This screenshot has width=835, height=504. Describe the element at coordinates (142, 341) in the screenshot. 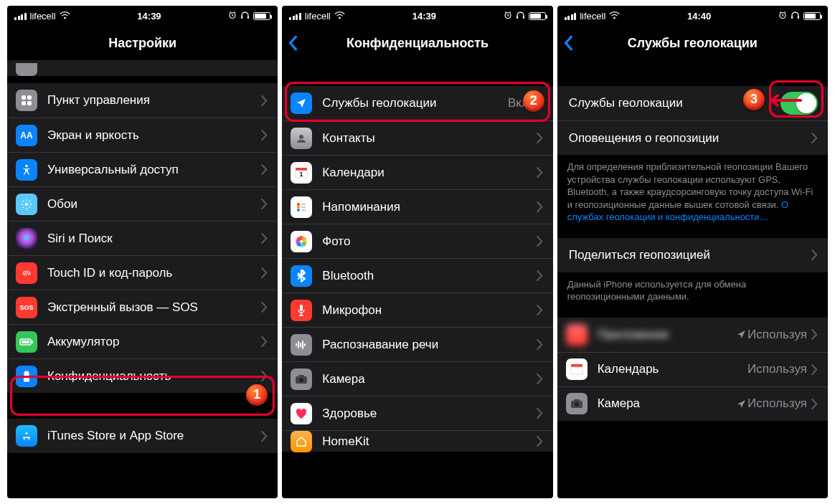

I see `row-battery: Аккумулятор` at that location.